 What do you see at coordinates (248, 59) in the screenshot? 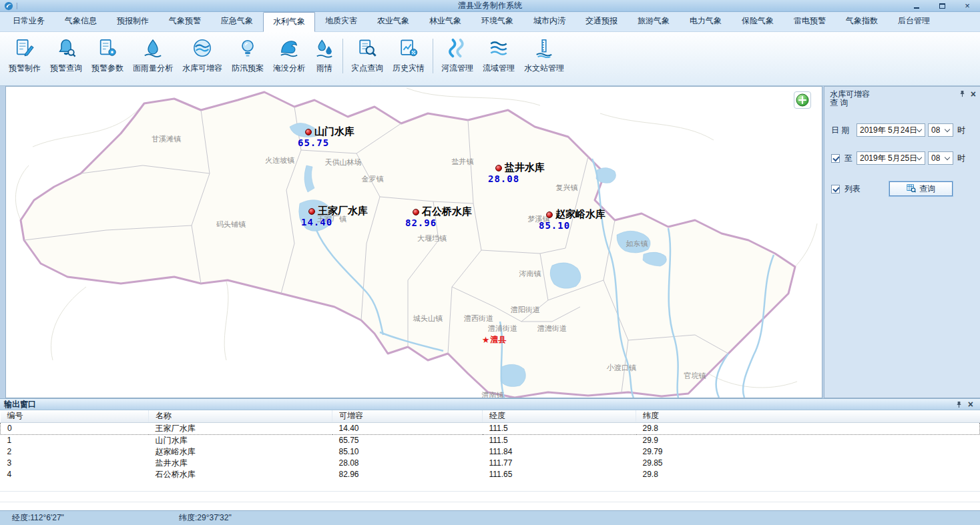
I see `toolbar-button-flood-plan: 防汛预案` at bounding box center [248, 59].